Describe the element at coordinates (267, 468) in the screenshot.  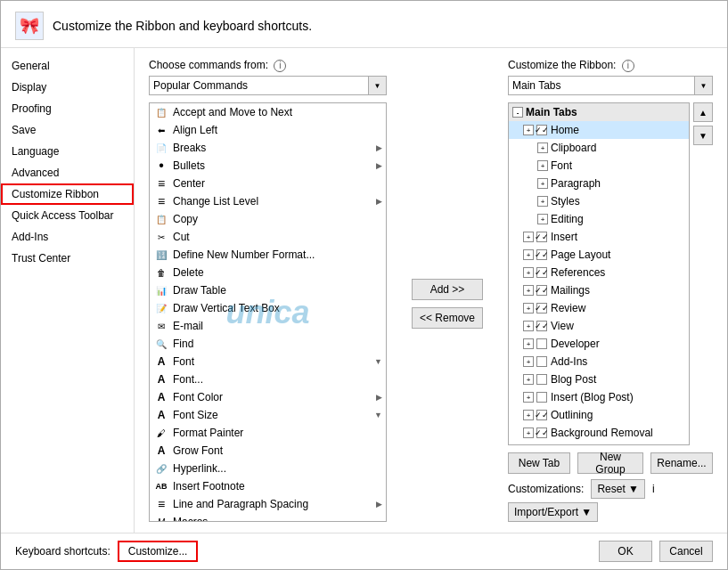
I see `command-item: 🔗Hyperlink...` at that location.